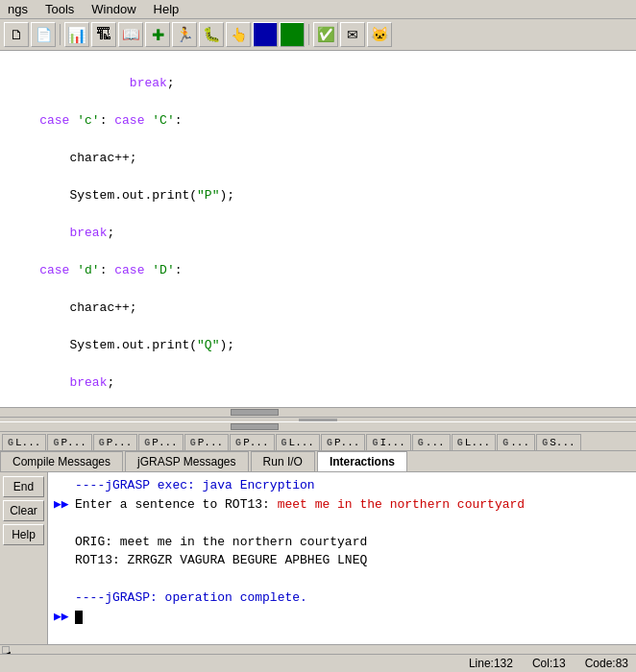 This screenshot has height=672, width=636. Describe the element at coordinates (474, 442) in the screenshot. I see `file-tab-10: G L...` at that location.